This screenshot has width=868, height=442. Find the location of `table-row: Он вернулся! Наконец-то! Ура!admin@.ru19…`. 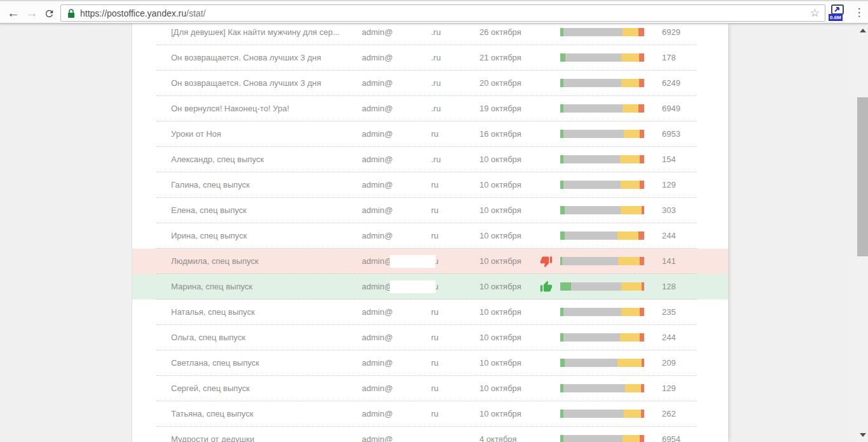

table-row: Он вернулся! Наконец-то! Ура!admin@.ru19… is located at coordinates (430, 109).